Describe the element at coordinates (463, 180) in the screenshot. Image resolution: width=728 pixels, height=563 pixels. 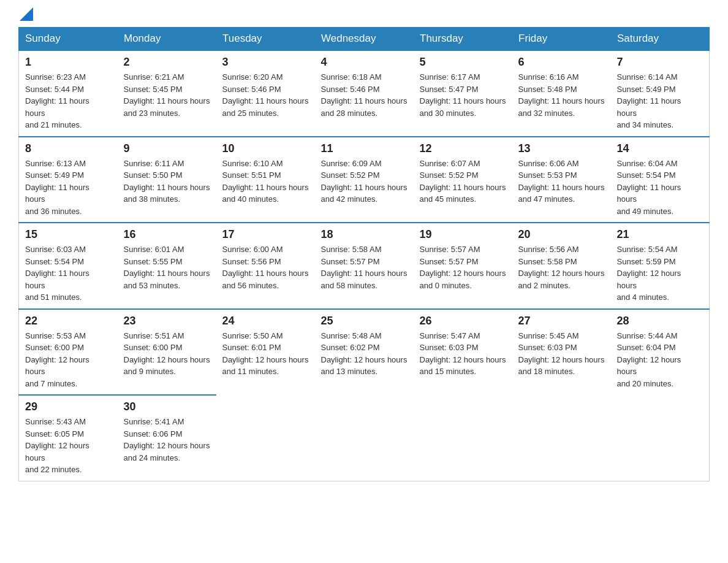
I see `calendar-cell: 12Sunrise: 6:07 AMSunset: 5:52 PMDayligh…` at that location.